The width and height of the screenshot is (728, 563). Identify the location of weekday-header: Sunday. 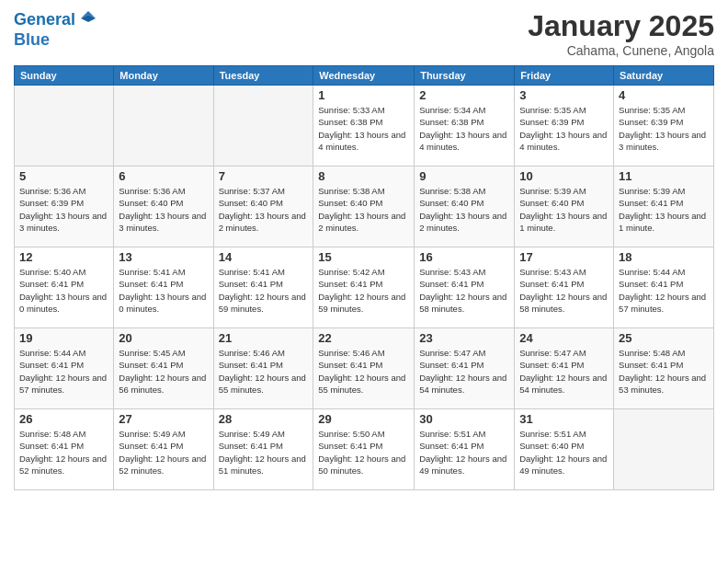
(64, 75).